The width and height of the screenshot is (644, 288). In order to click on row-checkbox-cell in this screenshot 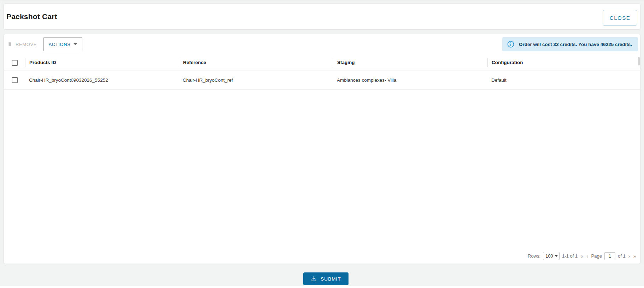, I will do `click(14, 80)`.